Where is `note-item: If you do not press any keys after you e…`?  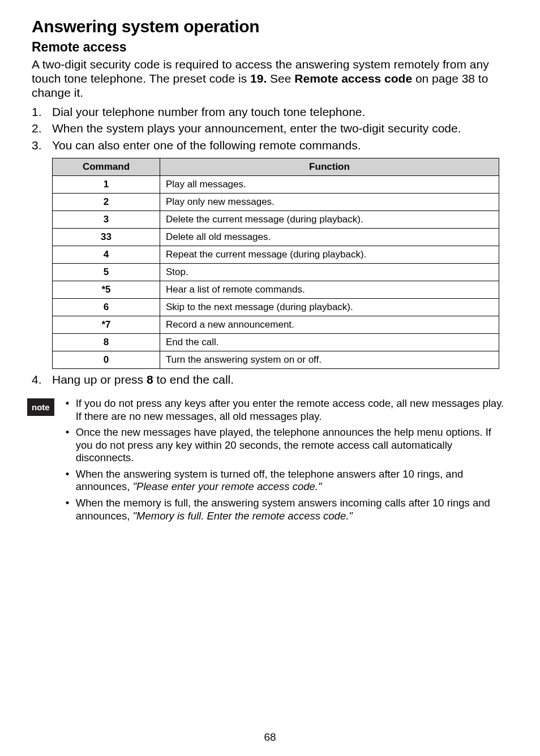 note-item: If you do not press any keys after you e… is located at coordinates (286, 410).